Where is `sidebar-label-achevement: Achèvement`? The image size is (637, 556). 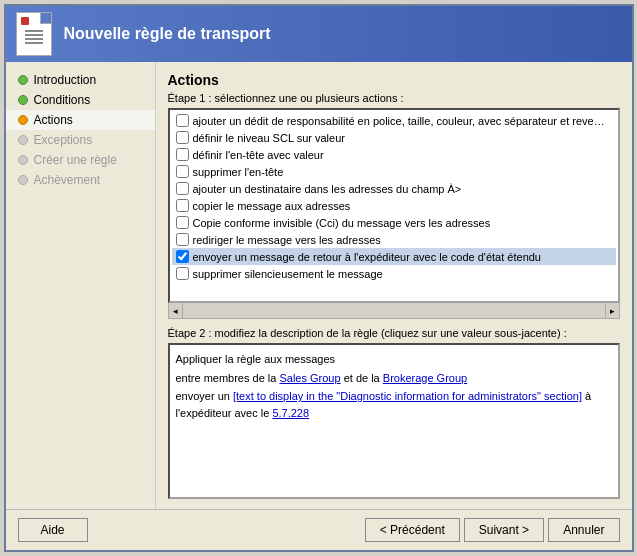
sidebar-label-achevement: Achèvement is located at coordinates (68, 180).